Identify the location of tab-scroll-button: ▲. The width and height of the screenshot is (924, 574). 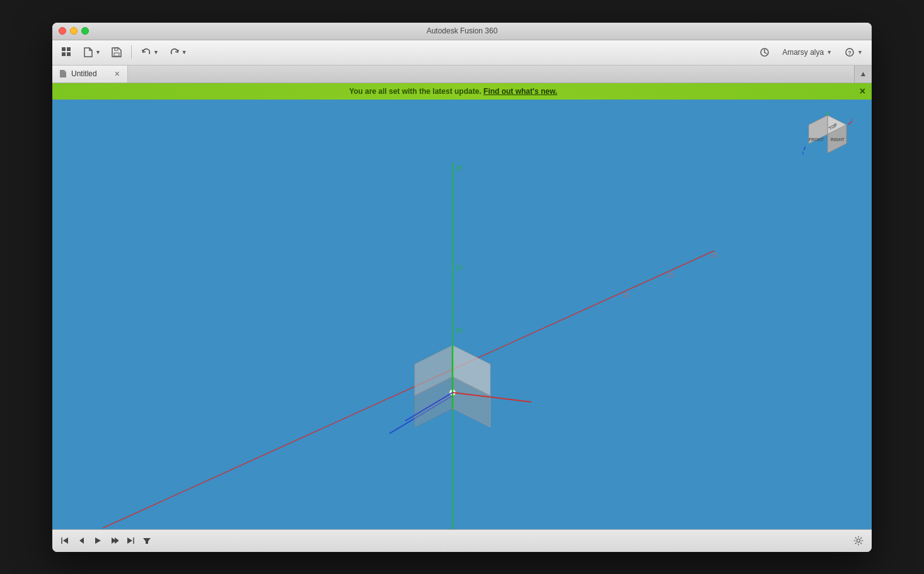
(863, 74).